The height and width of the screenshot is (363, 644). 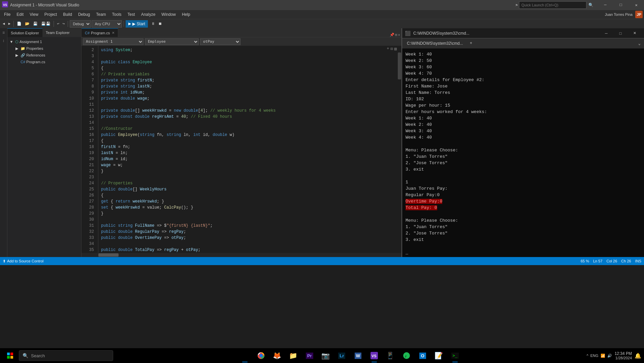 What do you see at coordinates (80, 24) in the screenshot?
I see `debug-config-dropdown: Debug` at bounding box center [80, 24].